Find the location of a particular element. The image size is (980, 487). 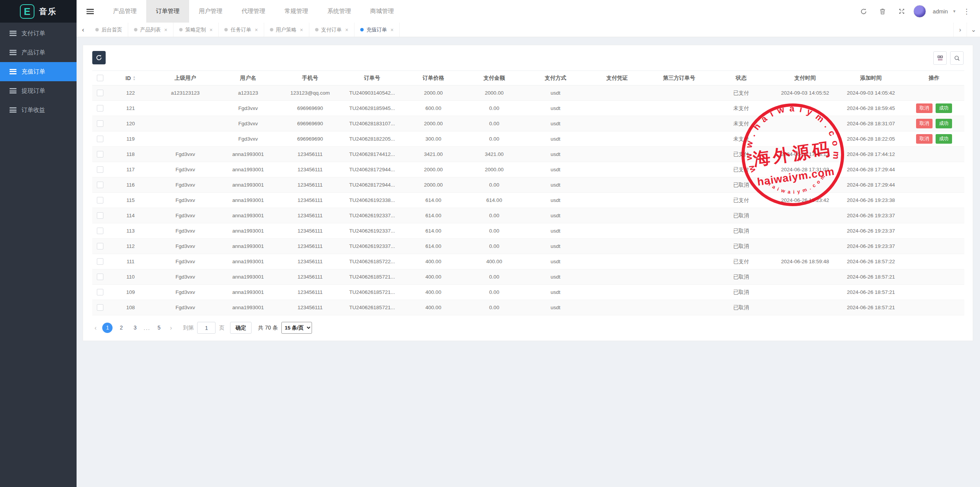

goto-page-input is located at coordinates (206, 328).